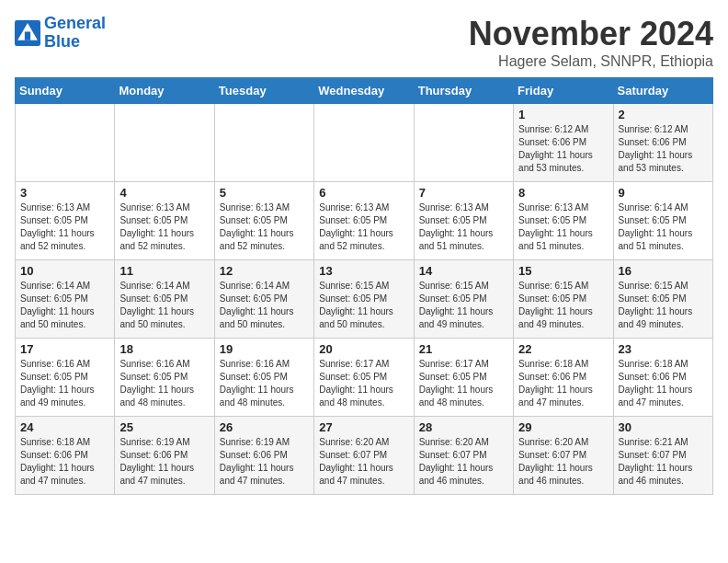  I want to click on day-number: 1, so click(563, 114).